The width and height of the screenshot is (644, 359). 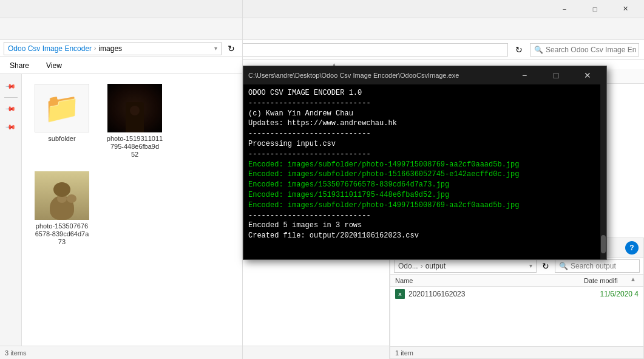 What do you see at coordinates (422, 266) in the screenshot?
I see `breadcrumb-sep: ›` at bounding box center [422, 266].